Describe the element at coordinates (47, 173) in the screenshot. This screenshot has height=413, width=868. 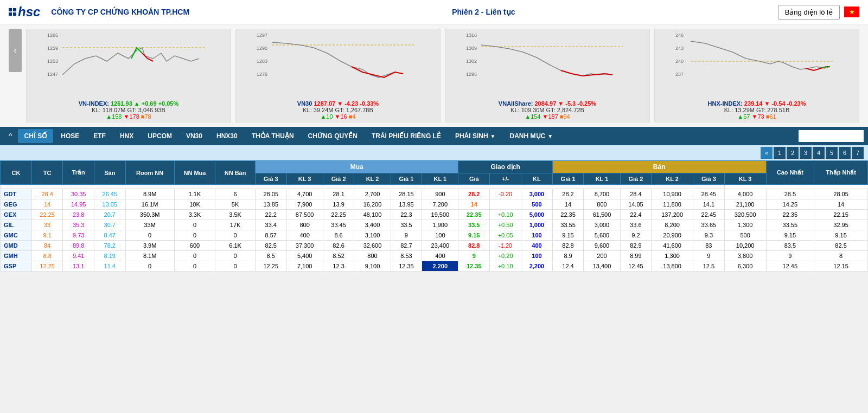
I see `th-tc: TC` at that location.